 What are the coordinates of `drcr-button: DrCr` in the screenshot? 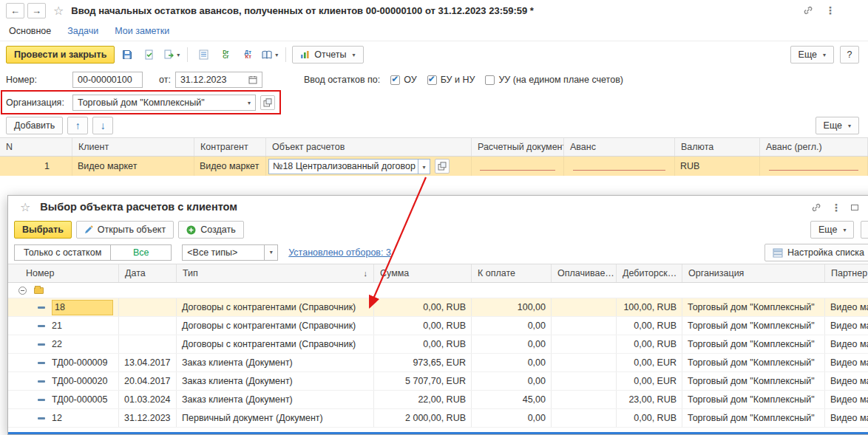 It's located at (226, 55).